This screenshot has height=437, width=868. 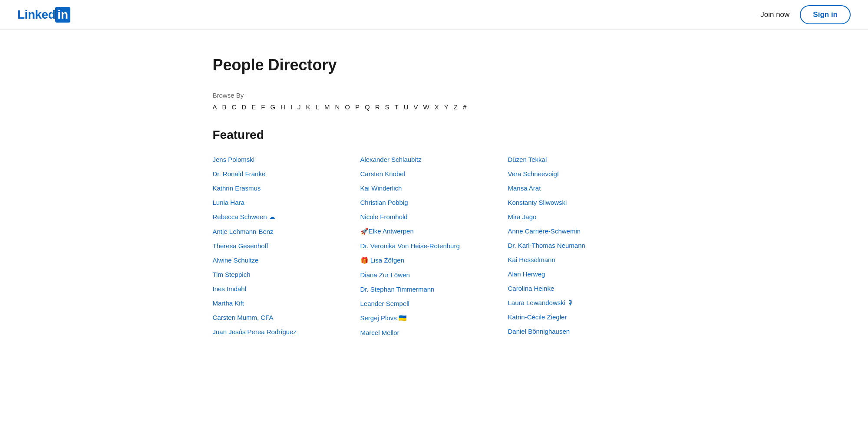 I want to click on browse-section: Browse By ABCDEFGHIJKLMNOPQRSTUVWXYZ#, so click(x=434, y=101).